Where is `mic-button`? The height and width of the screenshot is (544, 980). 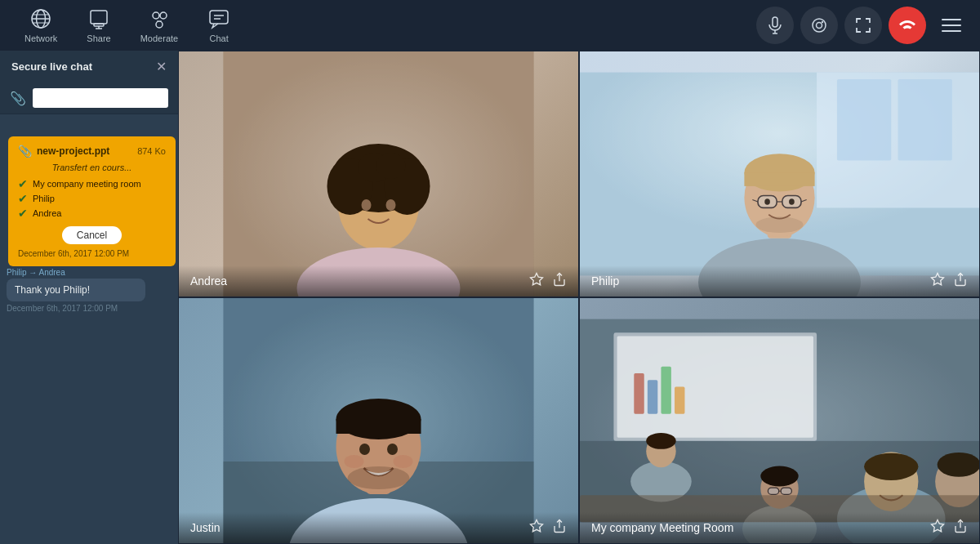
mic-button is located at coordinates (775, 25).